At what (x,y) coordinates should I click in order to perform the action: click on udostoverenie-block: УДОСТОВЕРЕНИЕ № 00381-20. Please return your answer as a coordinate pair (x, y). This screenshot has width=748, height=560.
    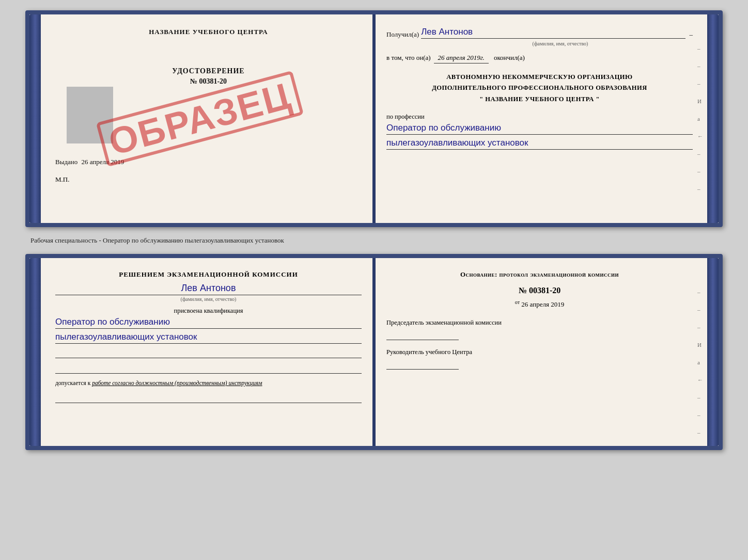
    Looking at the image, I should click on (209, 76).